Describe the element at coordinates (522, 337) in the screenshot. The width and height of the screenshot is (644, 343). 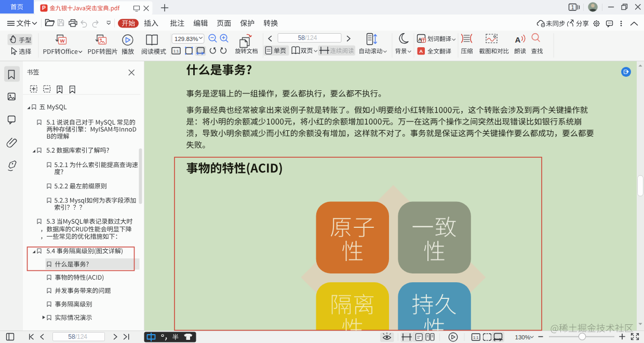
I see `svg-text: 130%` at that location.